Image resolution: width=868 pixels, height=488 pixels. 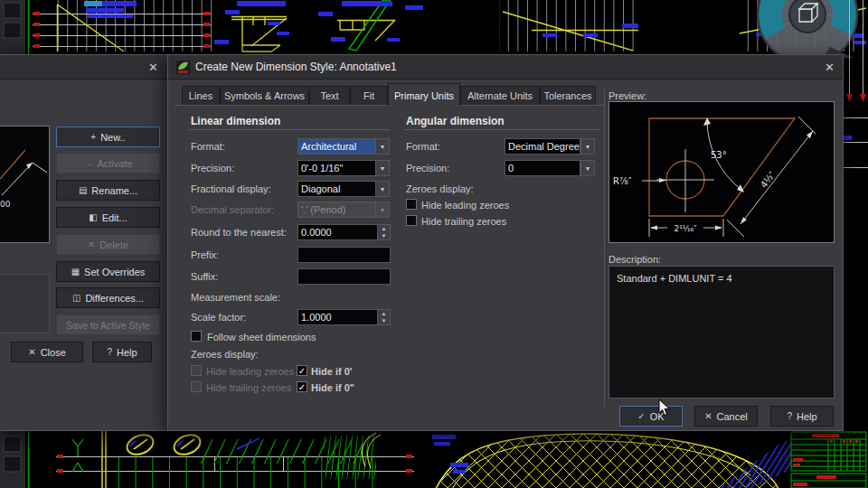 What do you see at coordinates (163, 445) in the screenshot?
I see `section-bubble-icons` at bounding box center [163, 445].